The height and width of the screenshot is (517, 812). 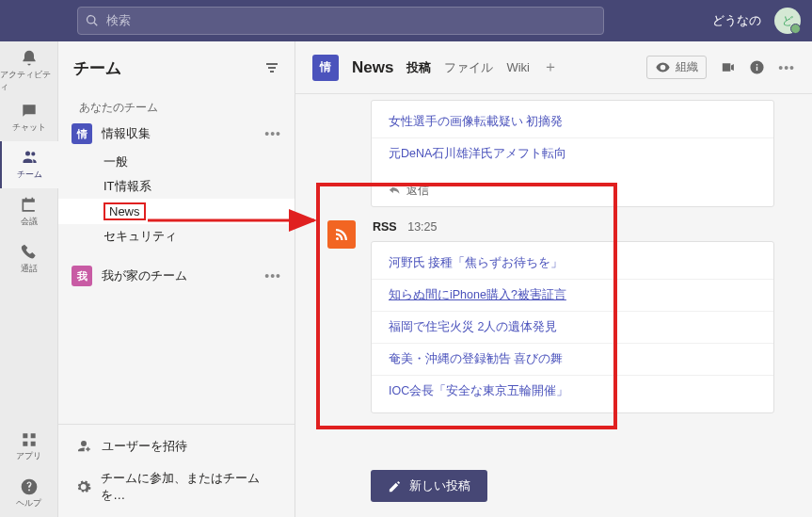 I want to click on rail-calls: 通話, so click(x=29, y=259).